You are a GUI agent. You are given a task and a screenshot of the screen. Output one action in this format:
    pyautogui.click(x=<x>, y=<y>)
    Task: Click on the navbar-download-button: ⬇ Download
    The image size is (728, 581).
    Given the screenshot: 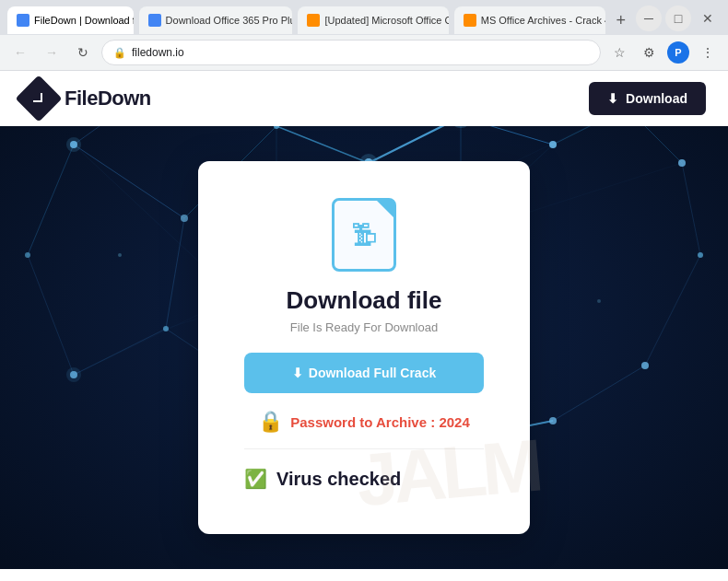 What is the action you would take?
    pyautogui.click(x=647, y=99)
    